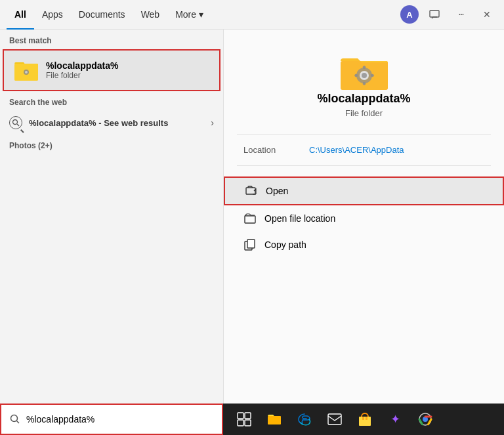 The height and width of the screenshot is (435, 504). What do you see at coordinates (251, 191) in the screenshot?
I see `open-icon` at bounding box center [251, 191].